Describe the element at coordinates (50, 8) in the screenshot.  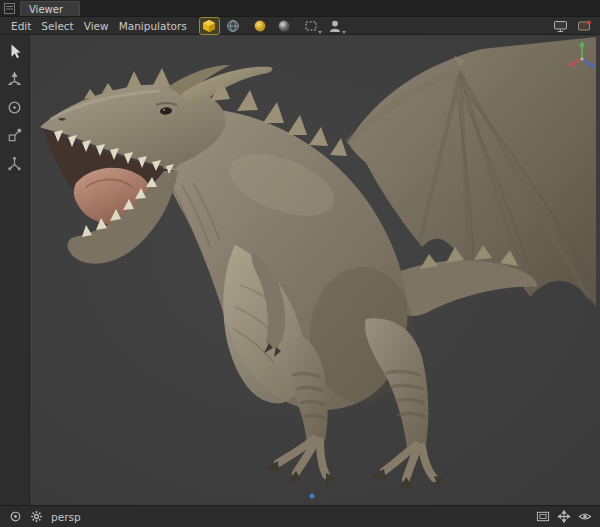
I see `tab-viewer: Viewer` at that location.